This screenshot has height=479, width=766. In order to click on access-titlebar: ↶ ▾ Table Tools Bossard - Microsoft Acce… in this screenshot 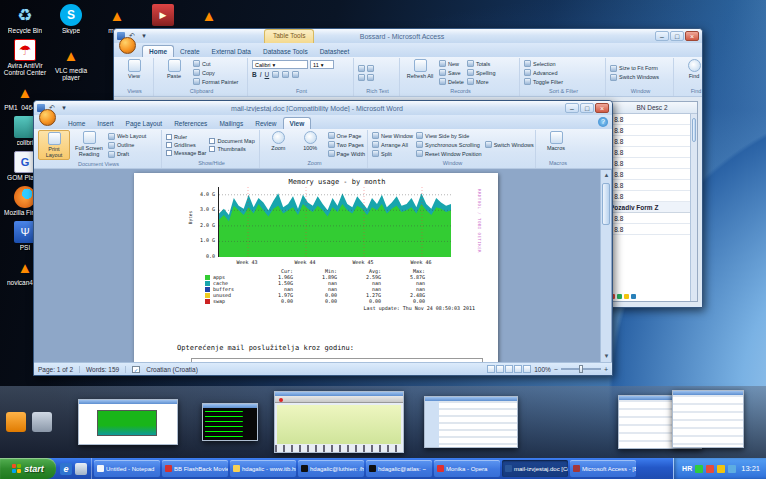, I will do `click(408, 36)`.